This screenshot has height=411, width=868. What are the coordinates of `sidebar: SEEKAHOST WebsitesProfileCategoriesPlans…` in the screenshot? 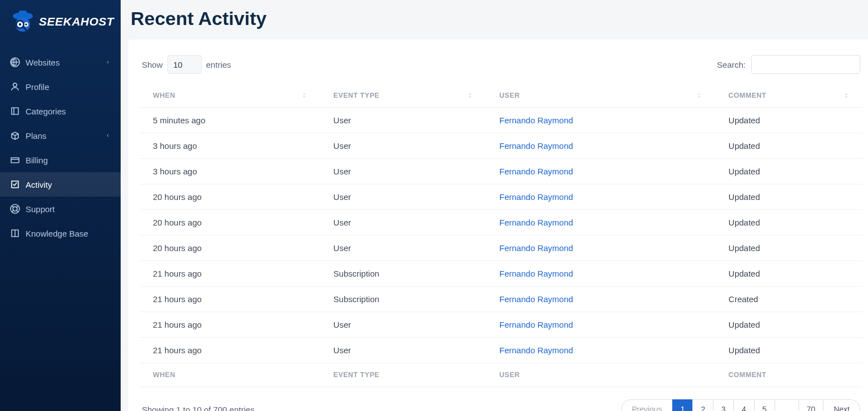 It's located at (60, 206).